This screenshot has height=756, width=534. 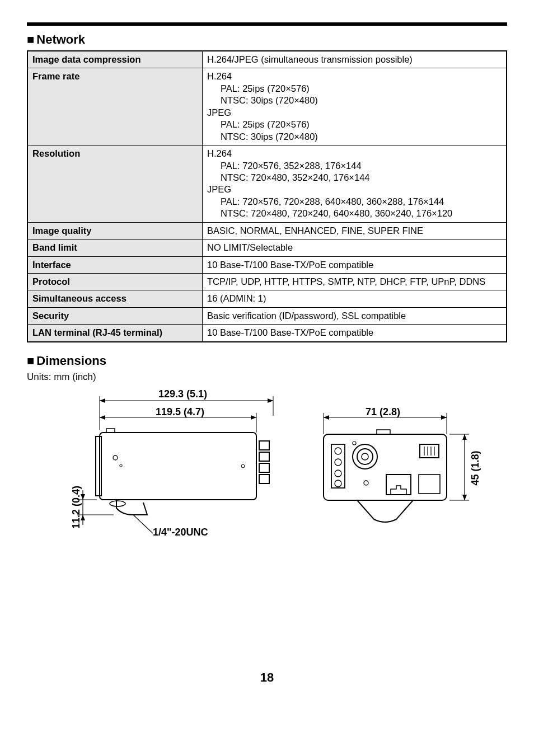 I want to click on dim-height-side: 45 (1.8), so click(x=476, y=468).